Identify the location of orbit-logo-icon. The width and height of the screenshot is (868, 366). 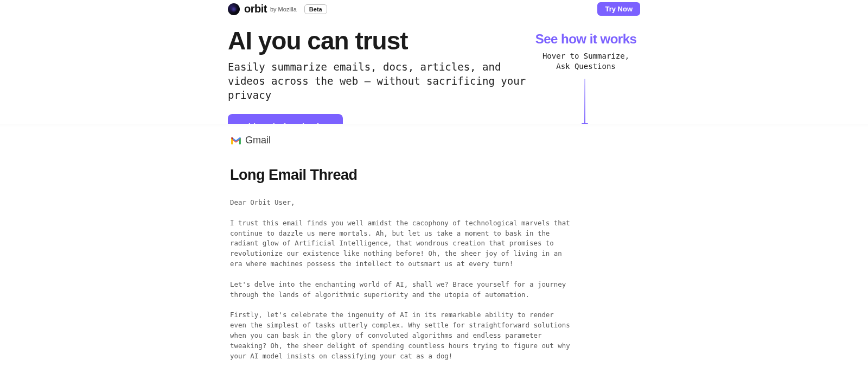
(234, 9).